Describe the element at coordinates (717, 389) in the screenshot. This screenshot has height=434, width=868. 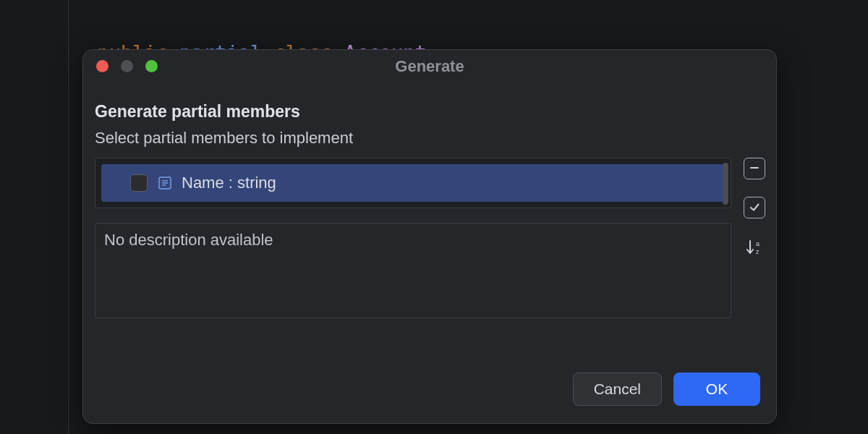
I see `ok-button: OK` at that location.